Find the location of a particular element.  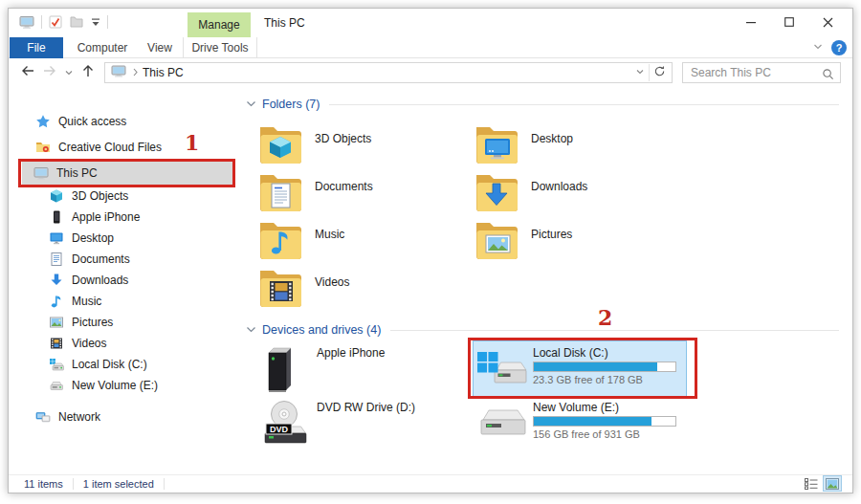

annotation-number-1: 1 is located at coordinates (191, 142).